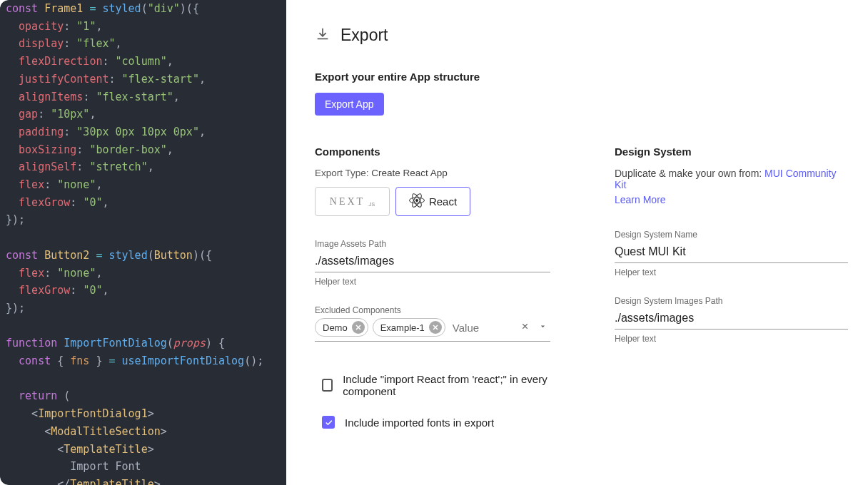 The width and height of the screenshot is (868, 485). What do you see at coordinates (433, 385) in the screenshot?
I see `include-import-react-row: Include "import React from 'react';" in …` at bounding box center [433, 385].